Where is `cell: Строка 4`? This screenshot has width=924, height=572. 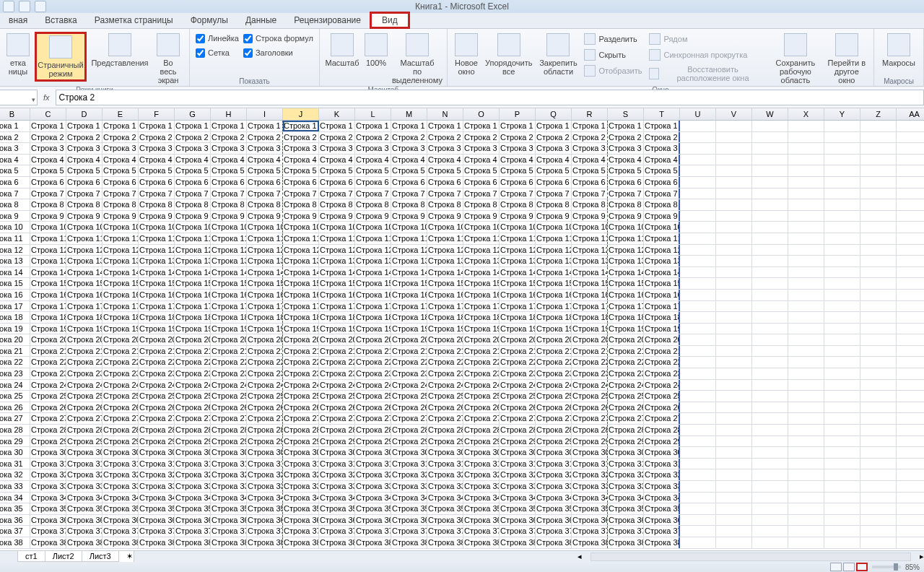 cell: Строка 4 is located at coordinates (84, 160).